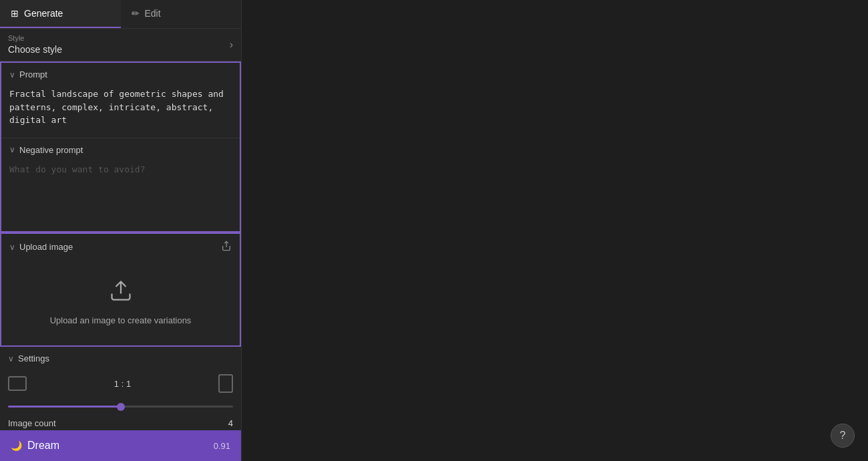 Image resolution: width=868 pixels, height=461 pixels. Describe the element at coordinates (16, 446) in the screenshot. I see `dream-icon: 🌙` at that location.